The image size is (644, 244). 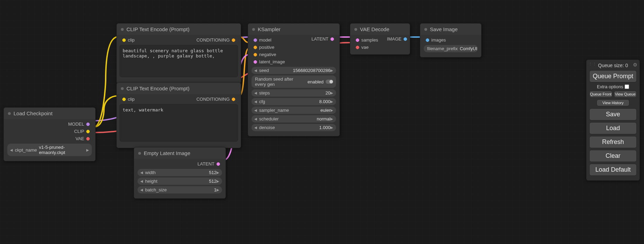 What do you see at coordinates (179, 115) in the screenshot?
I see `node-clip-text-encode-negative: CLIP Text Encode (Prompt) clip CONDITION…` at bounding box center [179, 115].